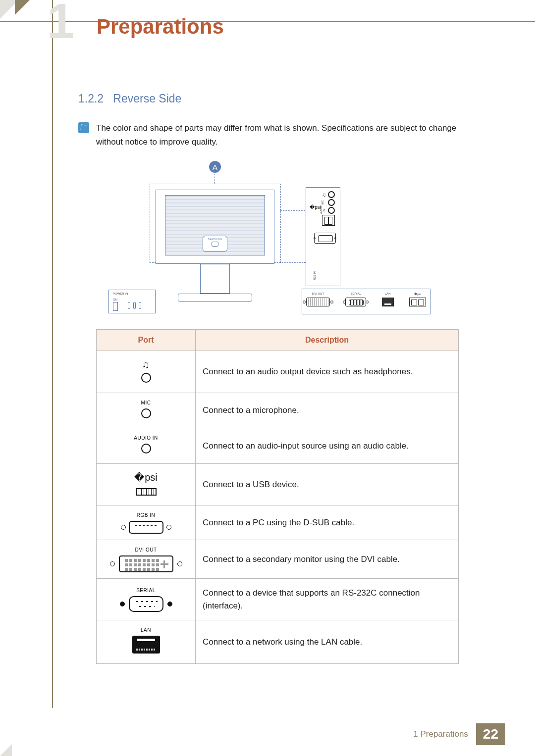  What do you see at coordinates (388, 294) in the screenshot?
I see `lan-label: LAN` at bounding box center [388, 294].